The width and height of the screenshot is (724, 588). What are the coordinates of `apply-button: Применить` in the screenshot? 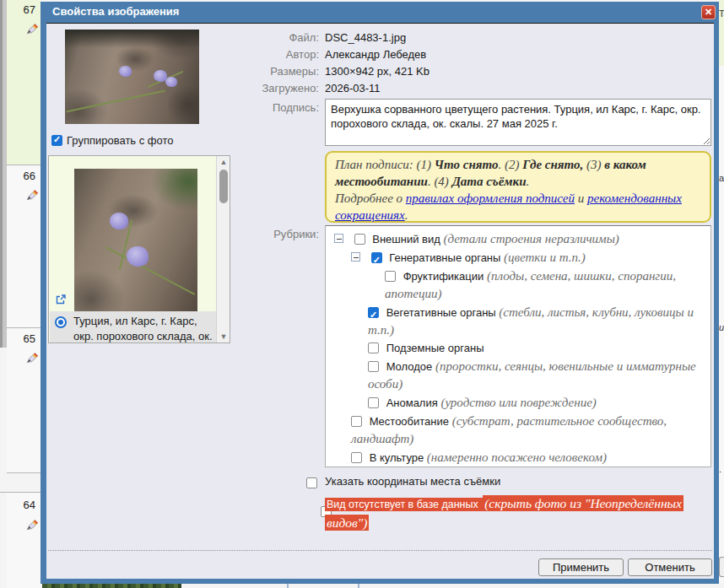 It's located at (581, 567).